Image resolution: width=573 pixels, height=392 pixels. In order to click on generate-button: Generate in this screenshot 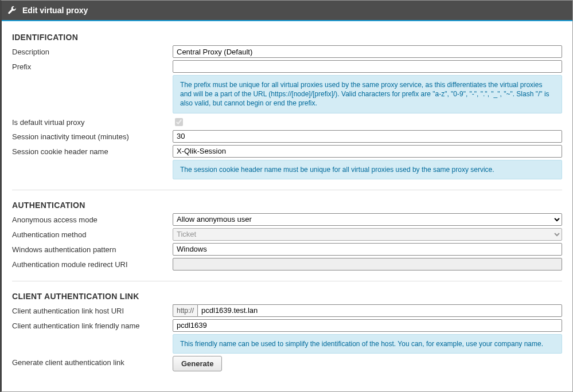, I will do `click(197, 363)`.